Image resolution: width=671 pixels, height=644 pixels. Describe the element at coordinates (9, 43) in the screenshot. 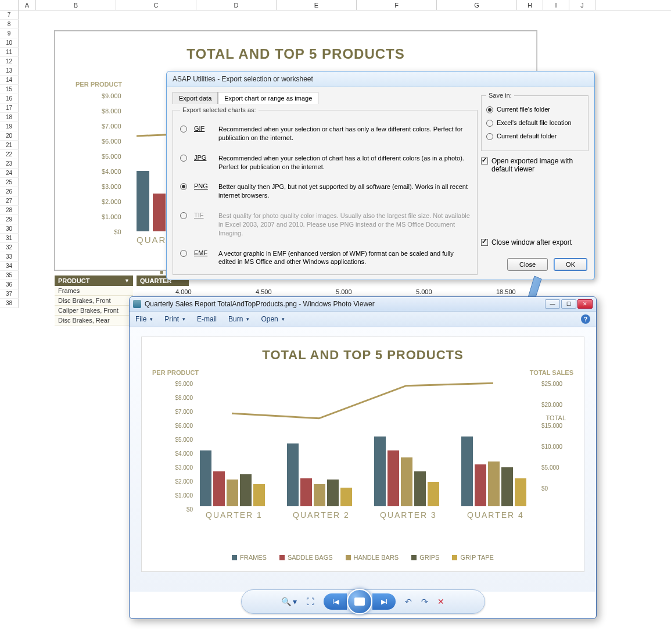

I see `row-header: 10` at that location.